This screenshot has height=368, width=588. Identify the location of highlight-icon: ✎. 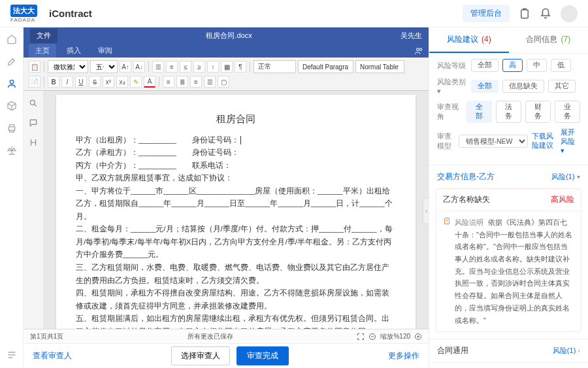
(136, 82).